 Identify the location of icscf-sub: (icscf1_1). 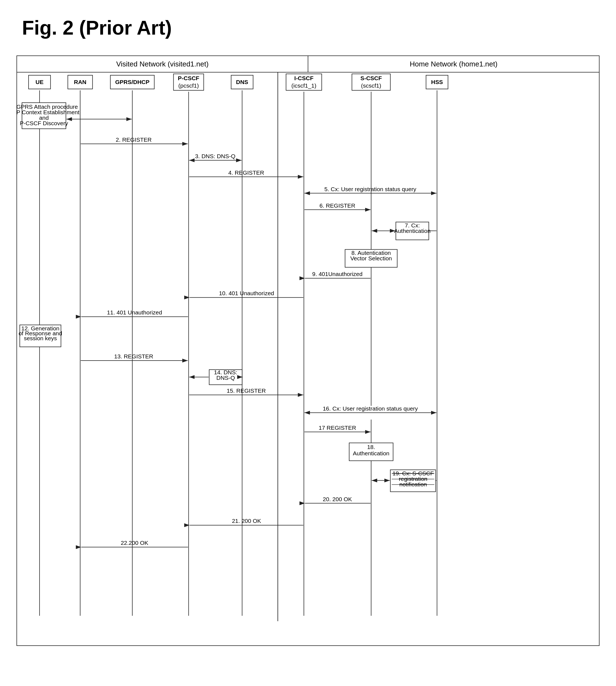
(304, 86).